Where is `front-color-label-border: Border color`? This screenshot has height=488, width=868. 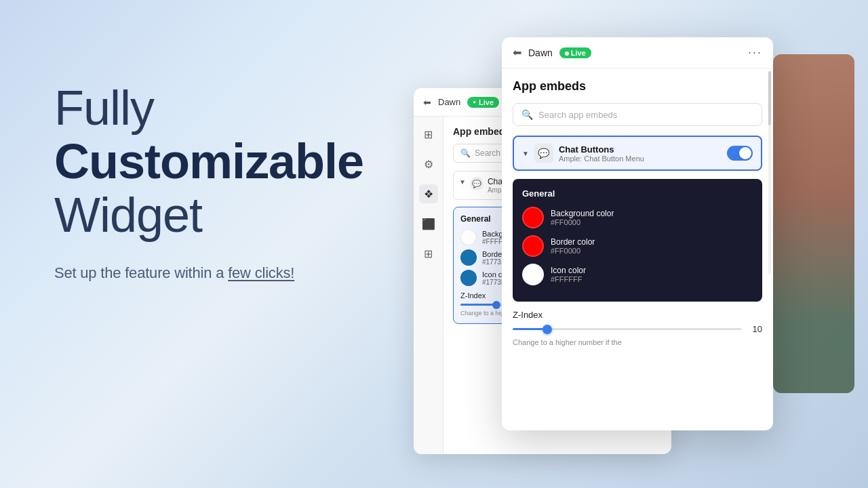
front-color-label-border: Border color is located at coordinates (652, 242).